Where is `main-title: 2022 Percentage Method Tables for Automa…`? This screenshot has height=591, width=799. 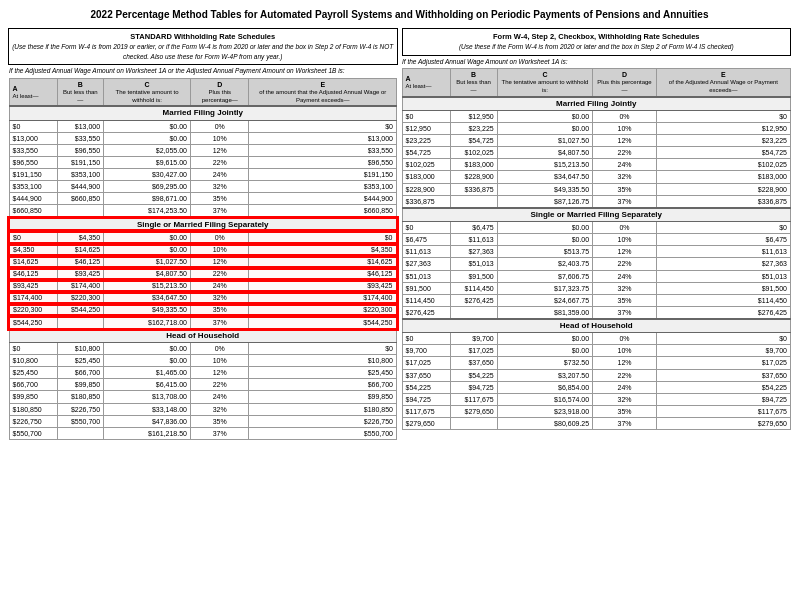
main-title: 2022 Percentage Method Tables for Automa… is located at coordinates (400, 15).